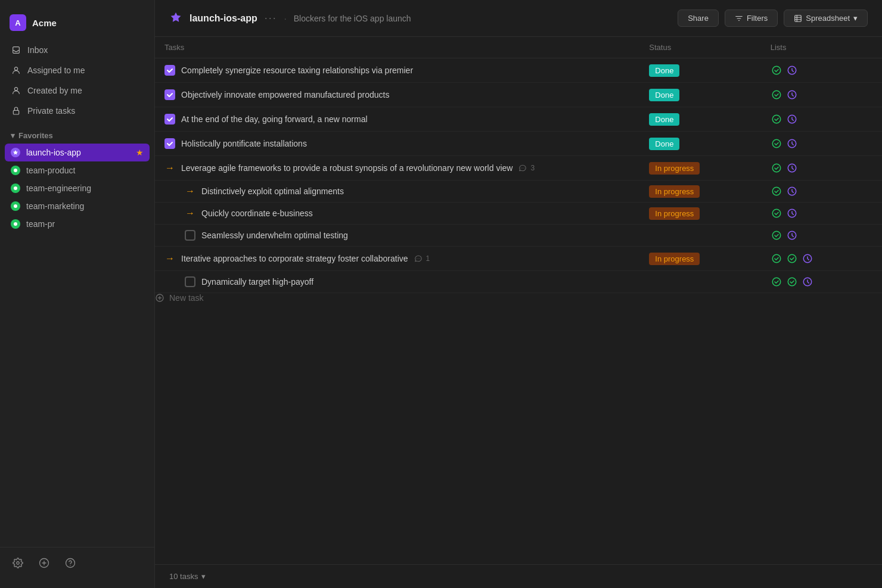 The height and width of the screenshot is (588, 882). What do you see at coordinates (518, 298) in the screenshot?
I see `new-task-button: New task` at bounding box center [518, 298].